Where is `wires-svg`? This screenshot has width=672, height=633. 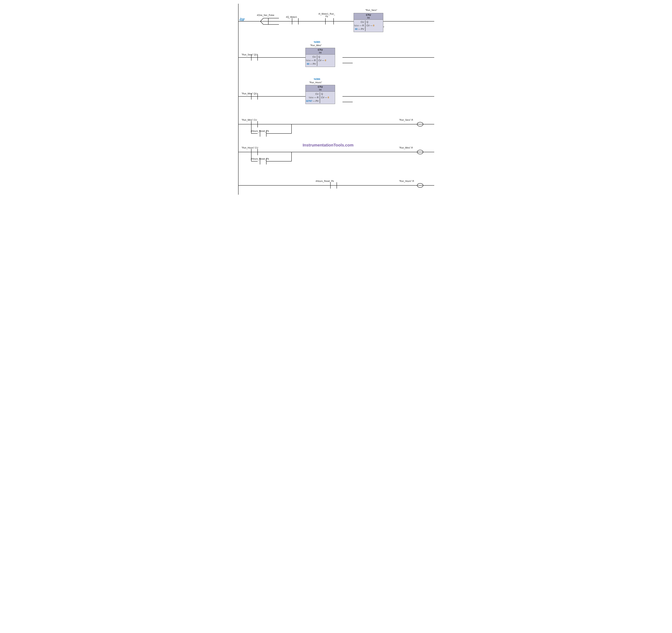 wires-svg is located at coordinates (336, 99).